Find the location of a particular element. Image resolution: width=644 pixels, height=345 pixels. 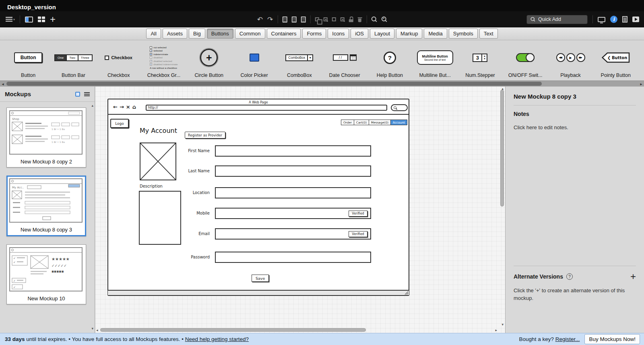

resize-handle-icon is located at coordinates (406, 293).